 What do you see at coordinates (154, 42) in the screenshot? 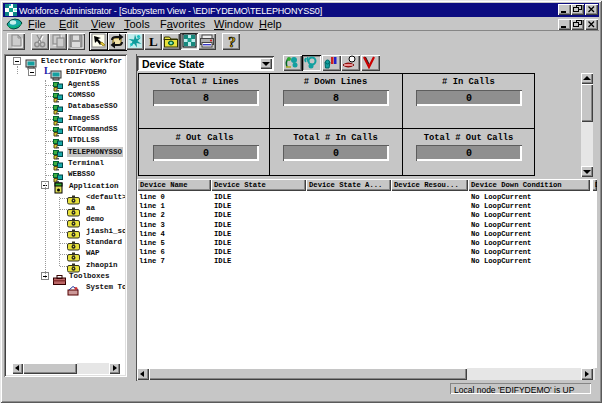
I see `svg-text: L` at bounding box center [154, 42].